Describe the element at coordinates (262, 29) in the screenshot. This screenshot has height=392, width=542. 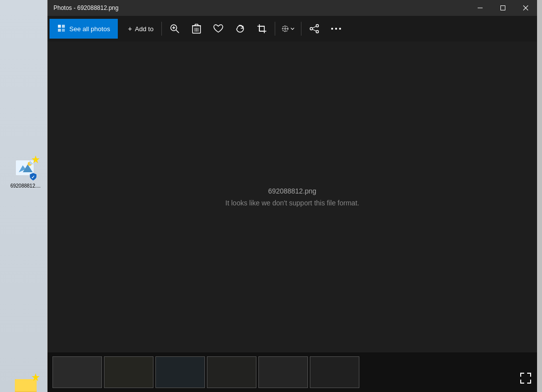
I see `crop-button` at that location.